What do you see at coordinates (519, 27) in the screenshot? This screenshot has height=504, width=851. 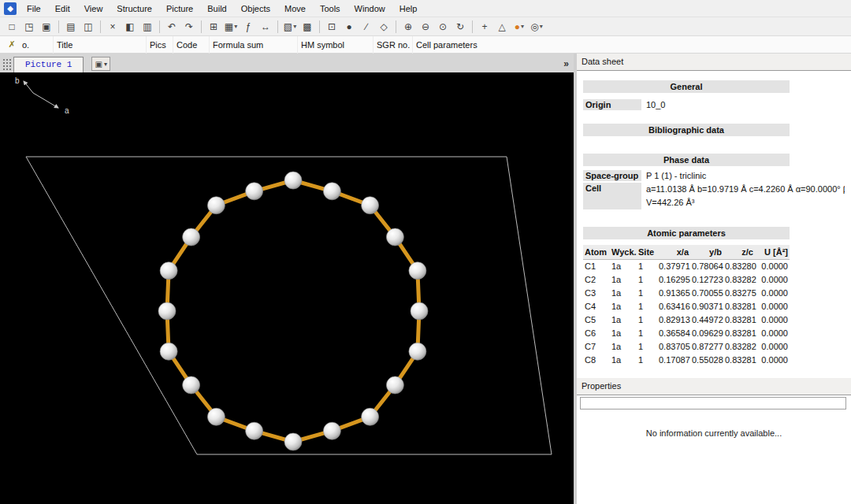 I see `render-options-icon: ●▾` at bounding box center [519, 27].